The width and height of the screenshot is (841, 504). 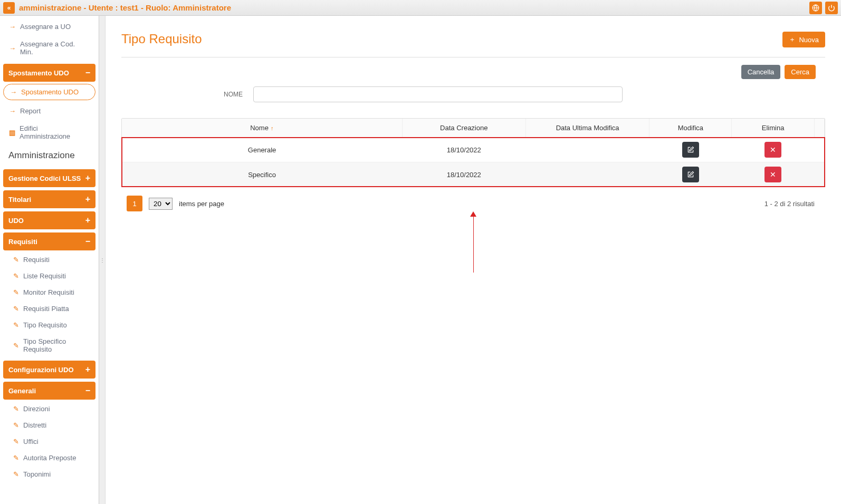 What do you see at coordinates (420, 8) in the screenshot?
I see `topbar: « amministrazione - Utente : test1 - Ruo…` at bounding box center [420, 8].